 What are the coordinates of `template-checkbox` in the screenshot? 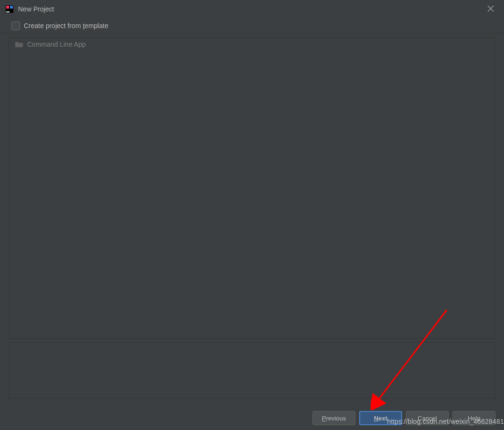 It's located at (16, 26).